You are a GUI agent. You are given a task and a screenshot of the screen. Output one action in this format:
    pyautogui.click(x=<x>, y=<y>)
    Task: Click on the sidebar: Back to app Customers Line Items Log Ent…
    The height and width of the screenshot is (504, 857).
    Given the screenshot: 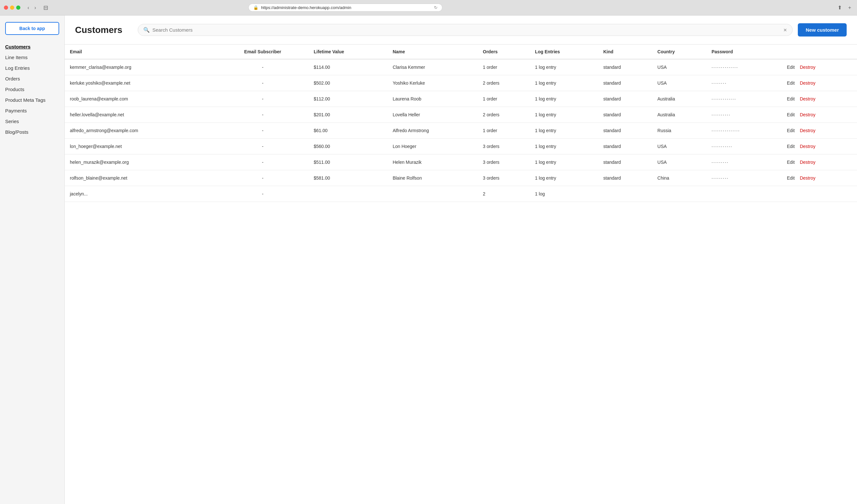 What is the action you would take?
    pyautogui.click(x=32, y=260)
    